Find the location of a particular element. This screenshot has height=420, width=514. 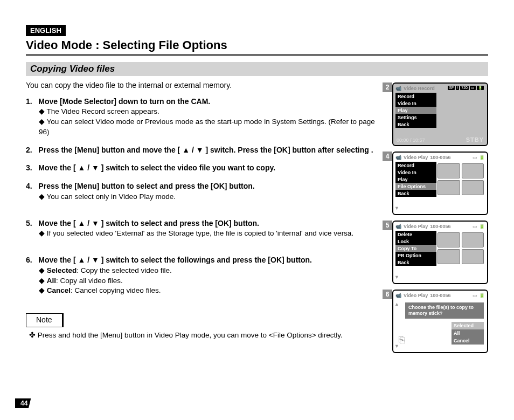

screenshots-column: 2 📹Video Record SF/720▭🔋 RecordVideo InP… is located at coordinates (435, 218).